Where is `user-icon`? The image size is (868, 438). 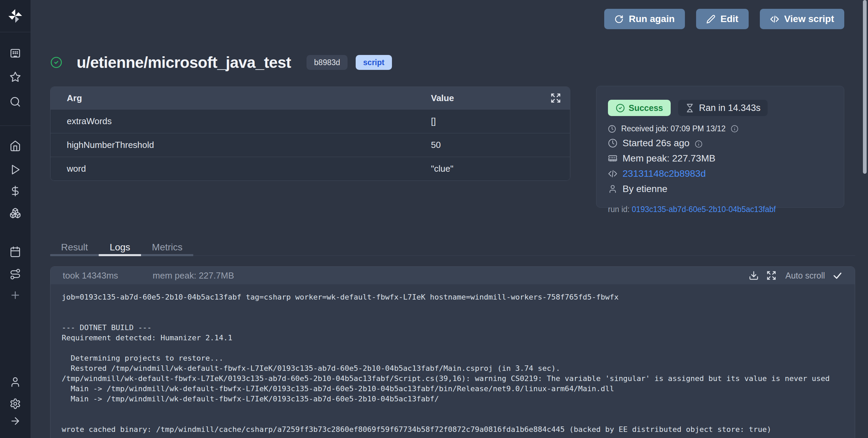 user-icon is located at coordinates (613, 189).